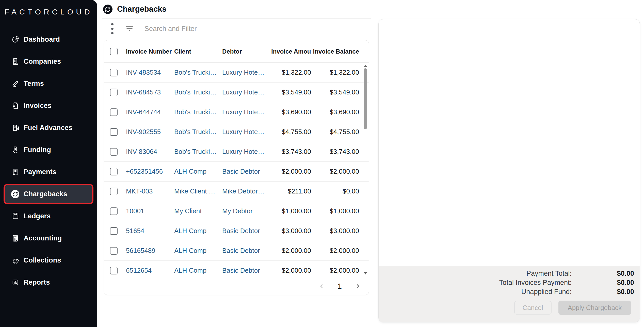  I want to click on invoice-number-link: INV-483534, so click(150, 73).